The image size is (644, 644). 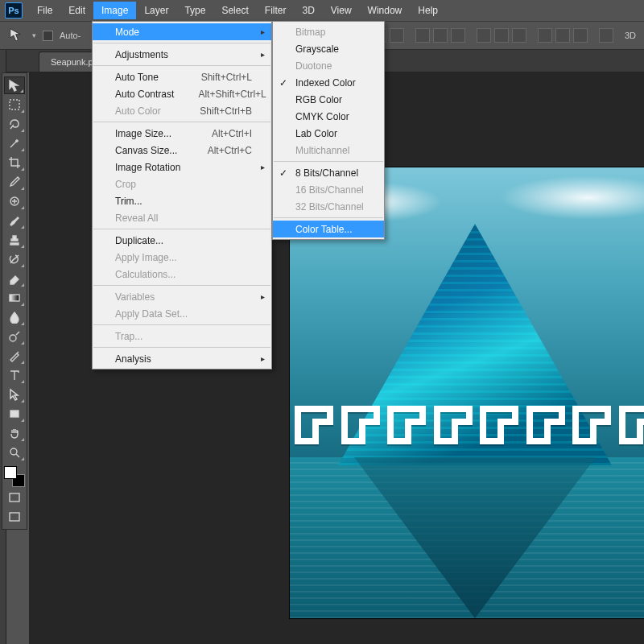 I want to click on menu-item-shortcut: Shift+Ctrl+B, so click(x=214, y=111).